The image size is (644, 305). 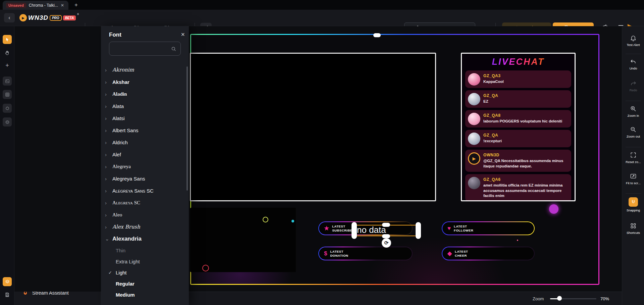 What do you see at coordinates (366, 254) in the screenshot?
I see `label-pill: $ LATEST DONATION` at bounding box center [366, 254].